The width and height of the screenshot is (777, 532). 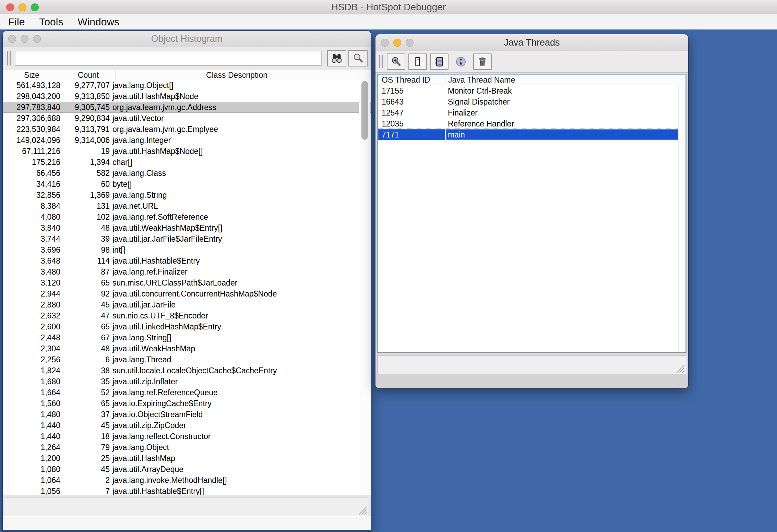 What do you see at coordinates (240, 261) in the screenshot?
I see `class-cell: java.util.Hashtable$Entry` at bounding box center [240, 261].